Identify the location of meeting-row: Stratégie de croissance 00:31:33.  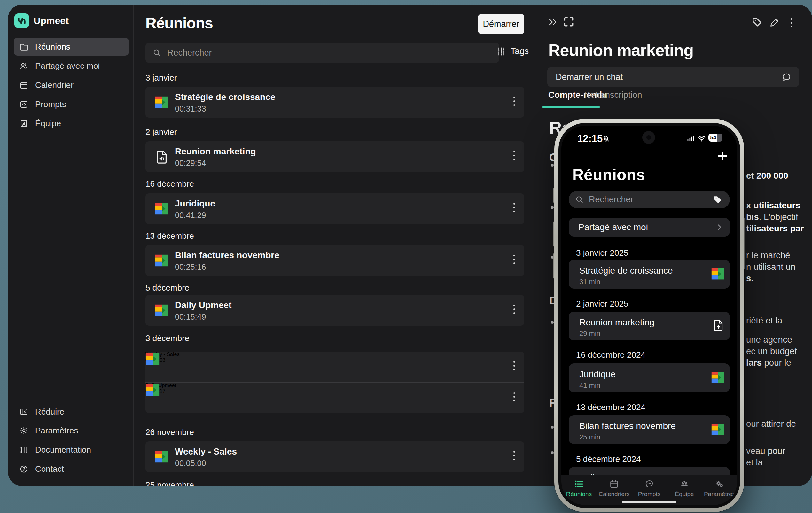
(335, 102).